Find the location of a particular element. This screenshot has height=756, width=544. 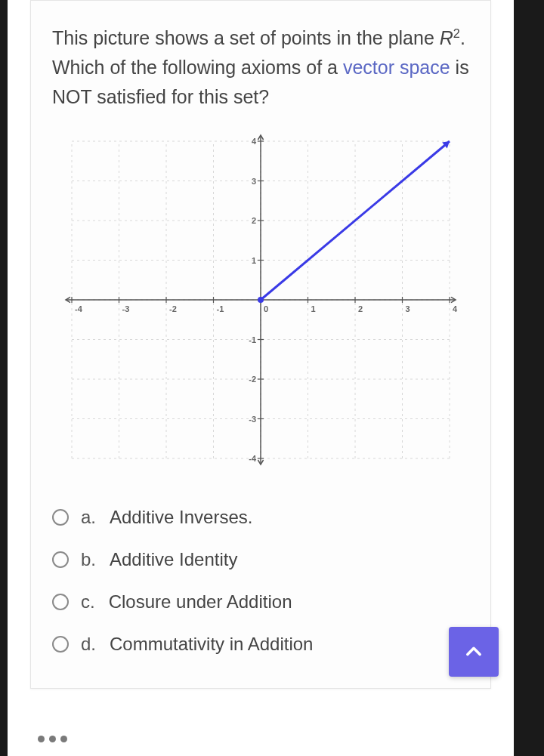

math-r: R is located at coordinates (447, 38).